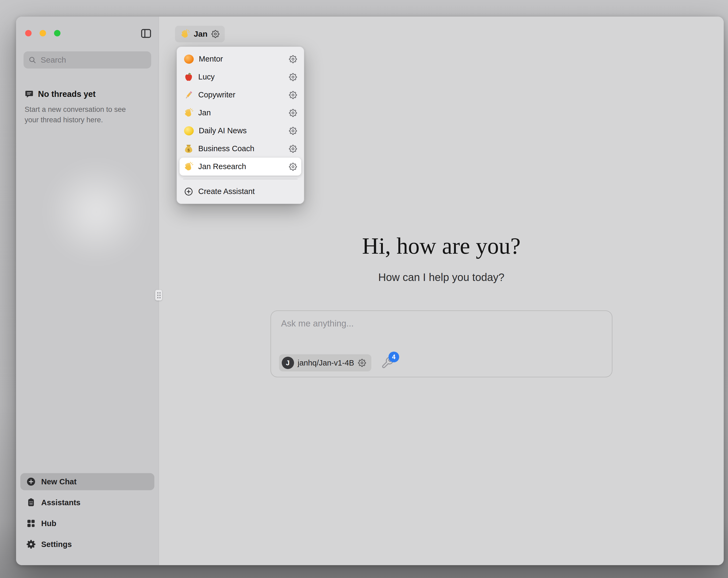  What do you see at coordinates (240, 179) in the screenshot?
I see `menu-separator` at bounding box center [240, 179].